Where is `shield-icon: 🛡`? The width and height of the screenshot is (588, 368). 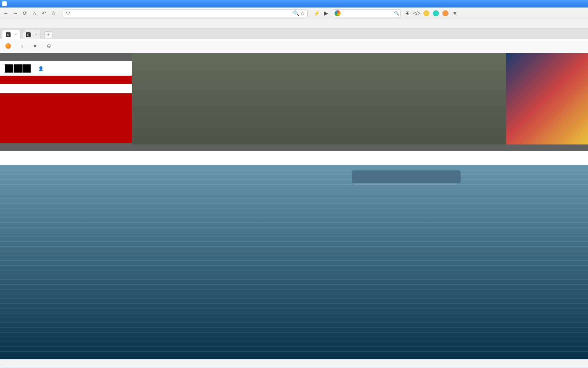 shield-icon: 🛡 is located at coordinates (68, 13).